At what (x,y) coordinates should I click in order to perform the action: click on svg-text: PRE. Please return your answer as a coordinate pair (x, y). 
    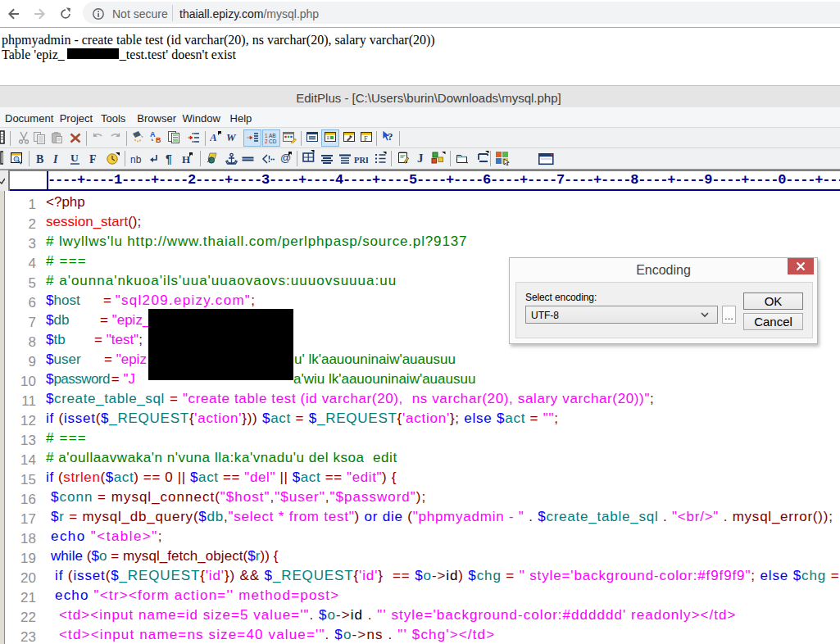
    Looking at the image, I should click on (361, 161).